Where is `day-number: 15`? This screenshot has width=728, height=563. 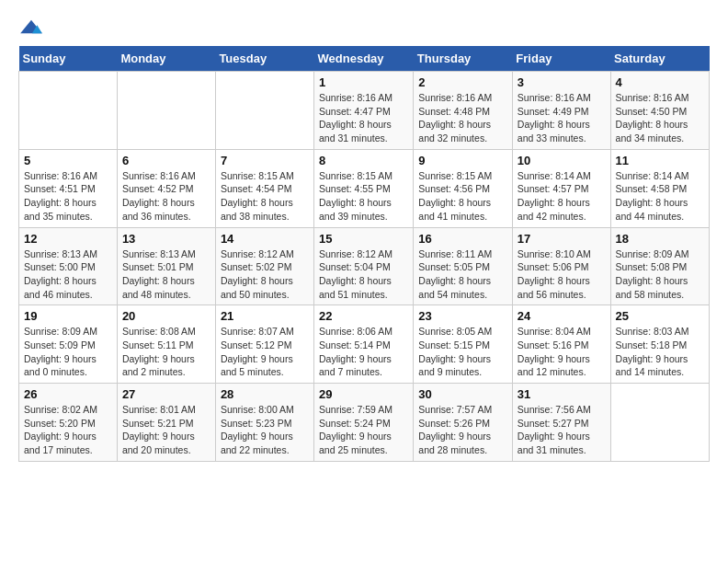 day-number: 15 is located at coordinates (364, 239).